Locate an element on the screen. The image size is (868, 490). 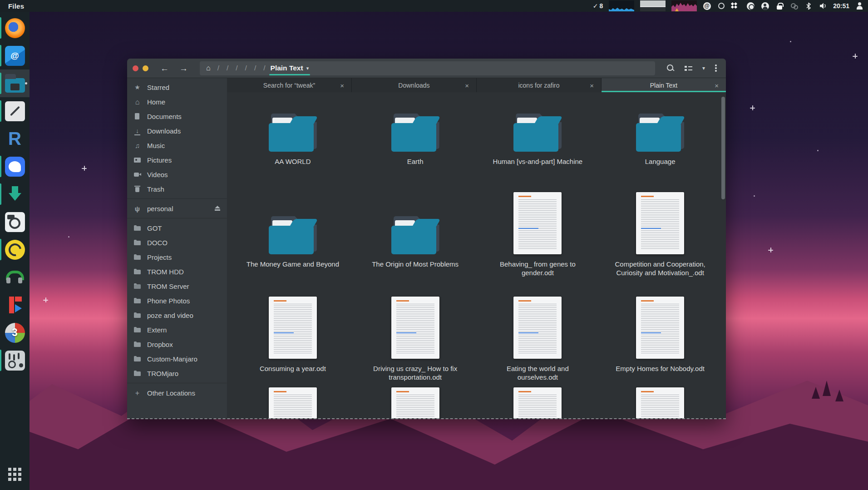
dock-item-app-grid is located at coordinates (15, 474).